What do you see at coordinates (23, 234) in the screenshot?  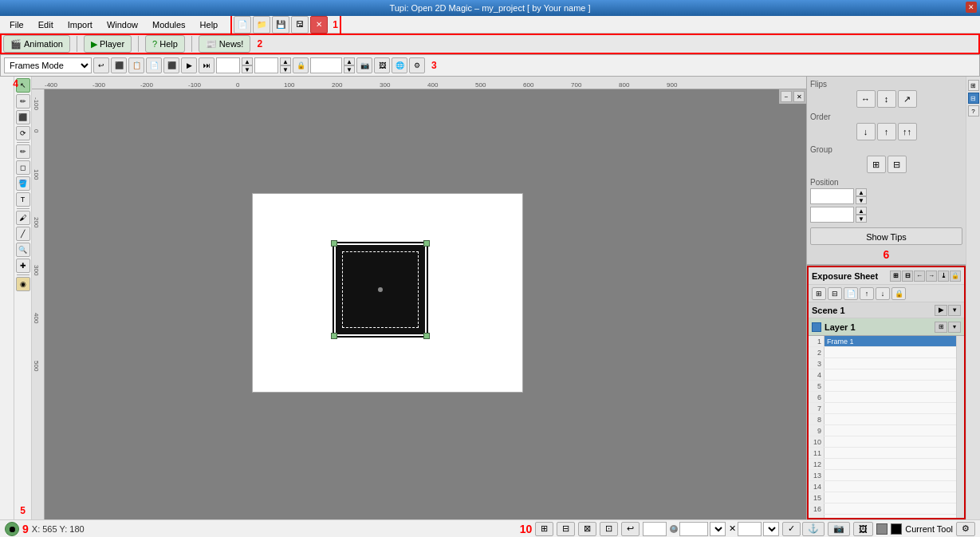 I see `line-tool-button: ╱` at bounding box center [23, 234].